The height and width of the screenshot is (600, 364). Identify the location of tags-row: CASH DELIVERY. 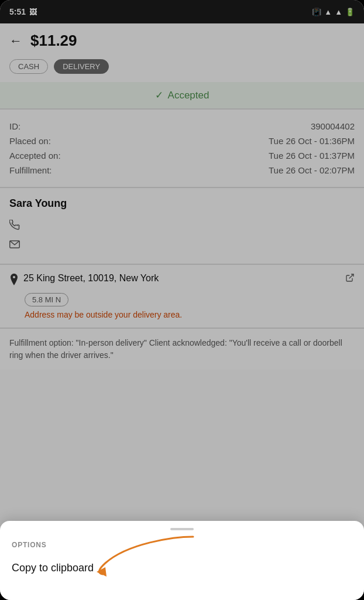
(182, 69).